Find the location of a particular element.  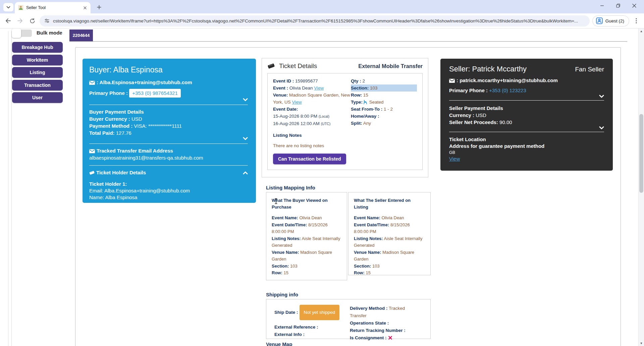

ticket-holder-email: Email: Alba.Espinosa+training@stubhub.co… is located at coordinates (168, 191).